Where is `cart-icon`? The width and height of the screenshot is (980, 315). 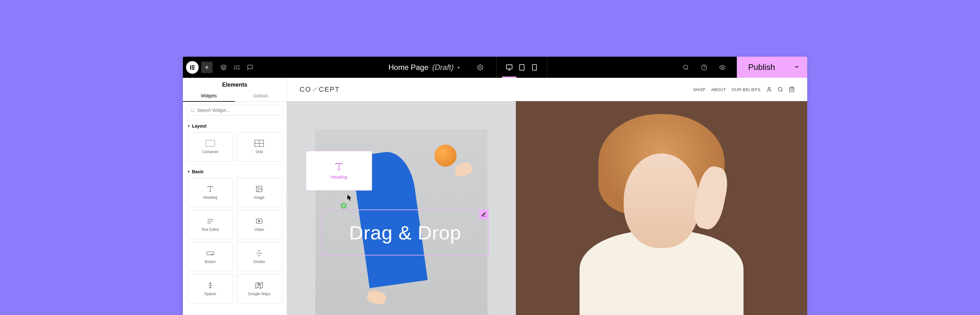 cart-icon is located at coordinates (792, 90).